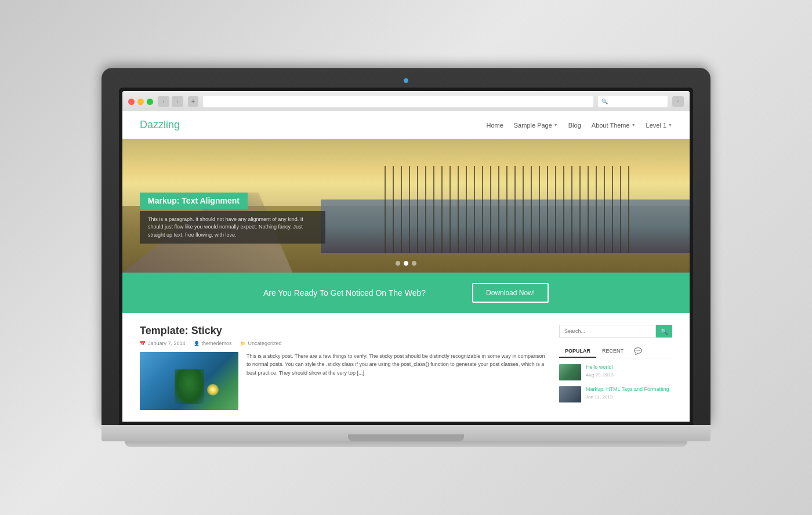 Image resolution: width=812 pixels, height=515 pixels. I want to click on hero-description: This is a paragraph. It should not have …, so click(233, 227).